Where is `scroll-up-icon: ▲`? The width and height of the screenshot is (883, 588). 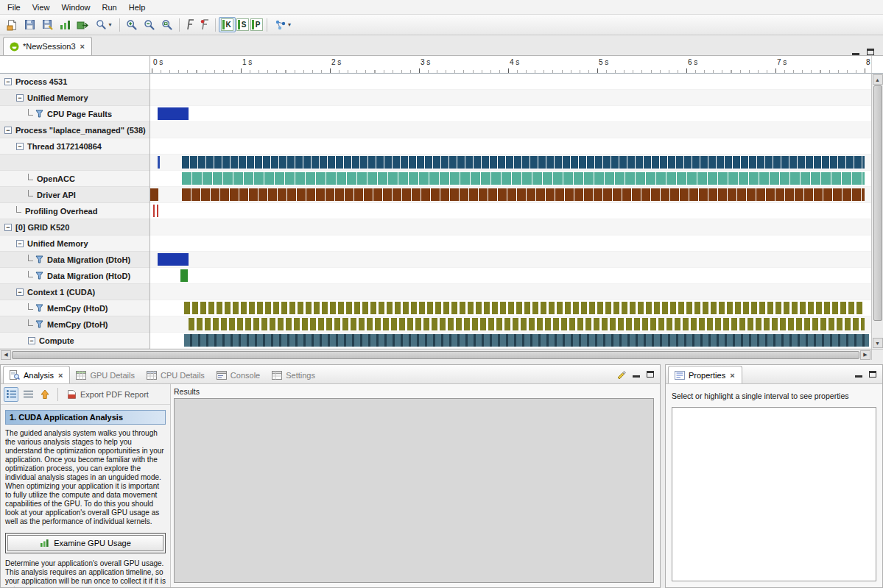
scroll-up-icon: ▲ is located at coordinates (878, 79).